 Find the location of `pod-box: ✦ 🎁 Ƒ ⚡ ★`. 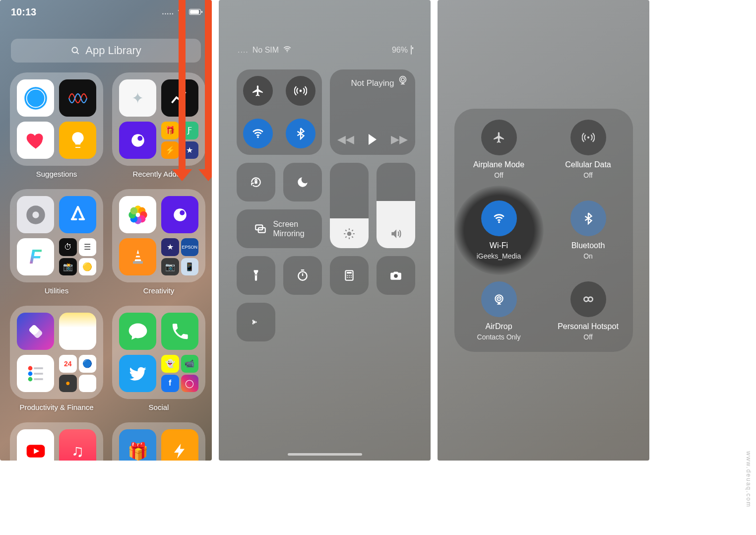

pod-box: ✦ 🎁 Ƒ ⚡ ★ is located at coordinates (159, 119).